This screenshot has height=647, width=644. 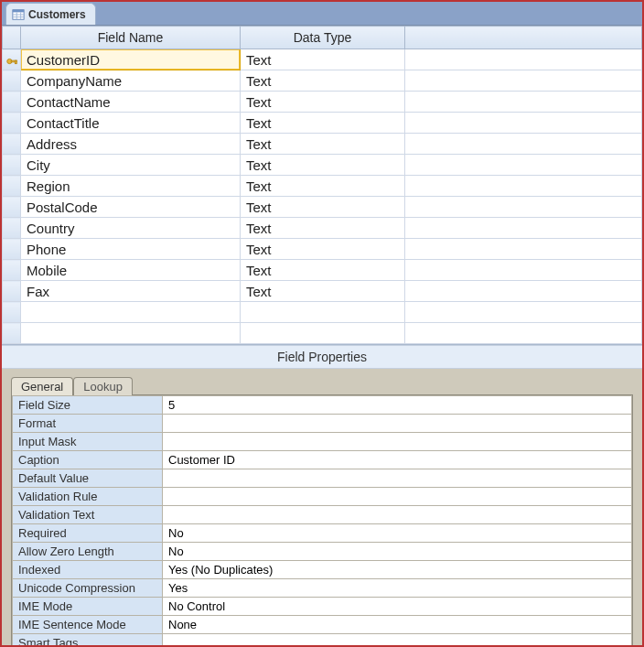 I want to click on property-name: Caption, so click(x=88, y=460).